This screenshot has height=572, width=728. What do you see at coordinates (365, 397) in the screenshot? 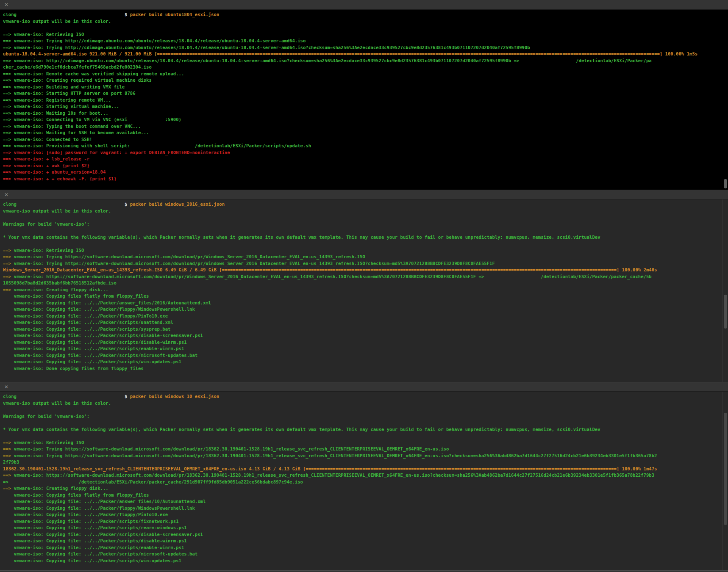
I see `terminal-line: clong $ packer build windows_10_esxi.jso…` at bounding box center [365, 397].